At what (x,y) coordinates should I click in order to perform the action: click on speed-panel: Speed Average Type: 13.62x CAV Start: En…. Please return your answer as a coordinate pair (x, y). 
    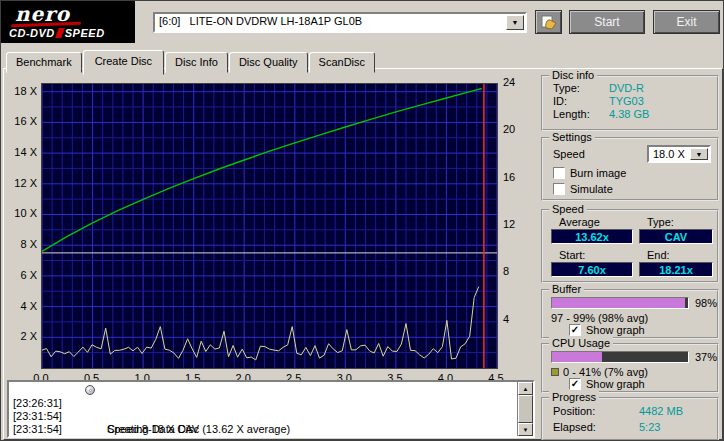
    Looking at the image, I should click on (630, 246).